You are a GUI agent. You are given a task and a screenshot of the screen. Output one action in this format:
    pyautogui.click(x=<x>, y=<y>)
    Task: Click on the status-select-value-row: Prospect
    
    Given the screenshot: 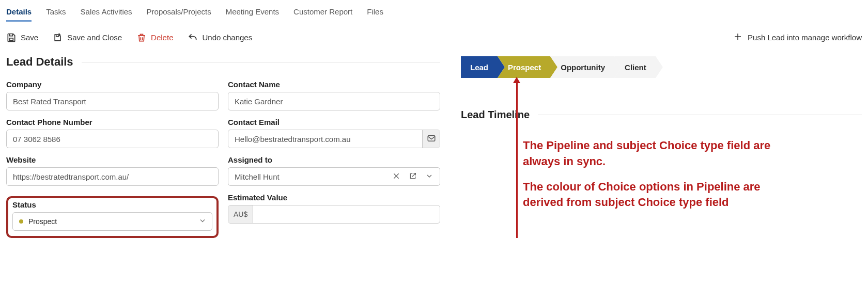 What is the action you would take?
    pyautogui.click(x=113, y=221)
    